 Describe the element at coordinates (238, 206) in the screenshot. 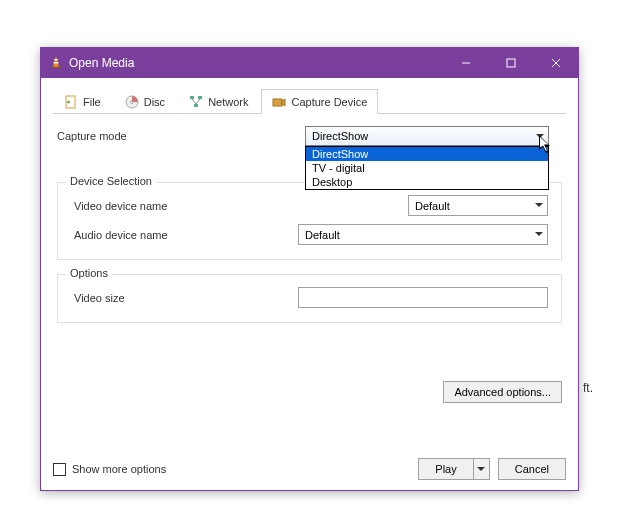

I see `video-device-label: Video device name` at that location.